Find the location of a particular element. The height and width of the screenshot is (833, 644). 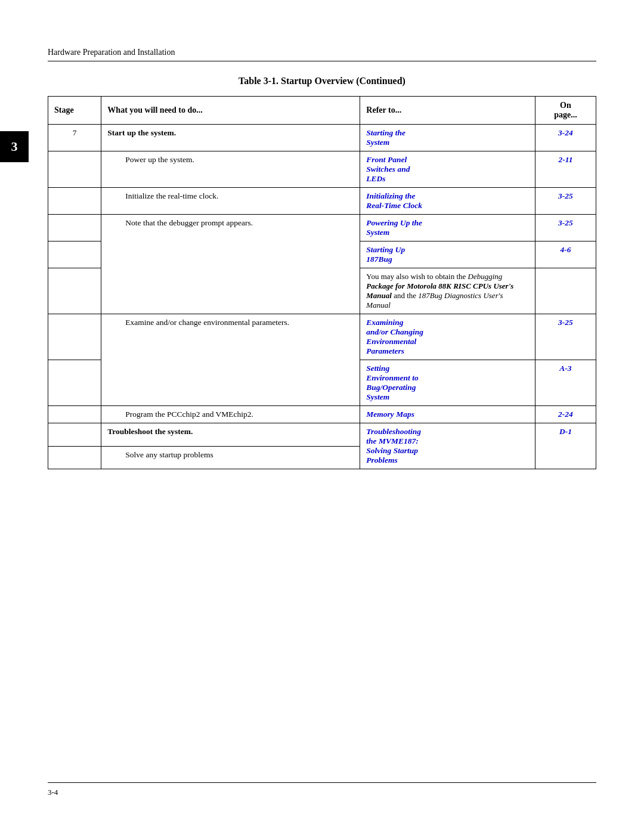

page-link: A-3 is located at coordinates (565, 368).